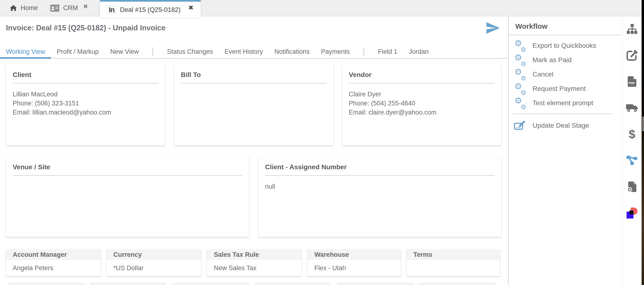 The image size is (644, 285). What do you see at coordinates (154, 255) in the screenshot?
I see `currency-label: Currency` at bounding box center [154, 255].